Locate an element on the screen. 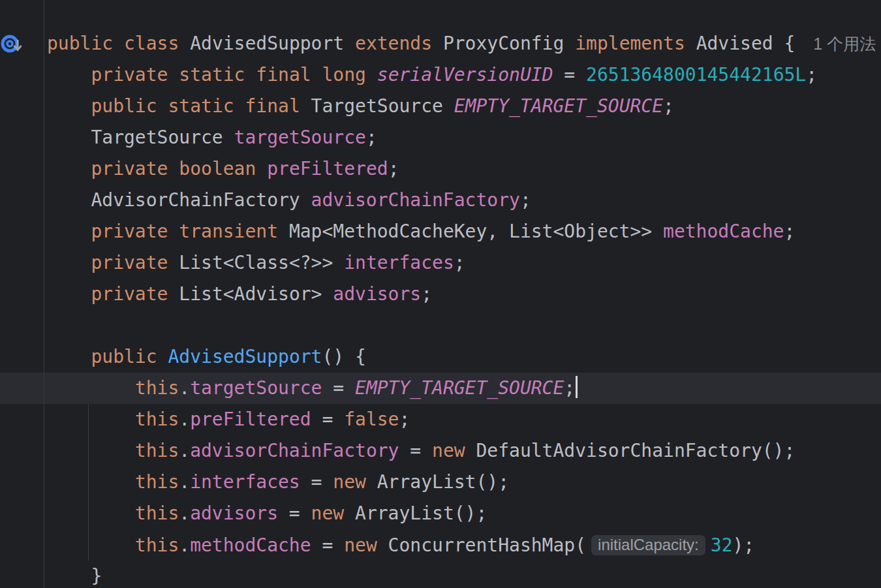 The height and width of the screenshot is (588, 881). token-text: } is located at coordinates (74, 576).